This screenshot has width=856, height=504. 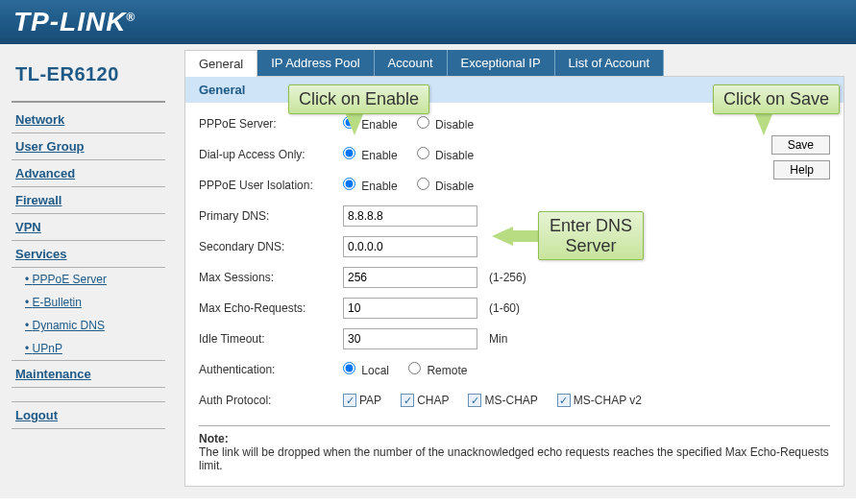 I want to click on arrow-save-icon, so click(x=764, y=125).